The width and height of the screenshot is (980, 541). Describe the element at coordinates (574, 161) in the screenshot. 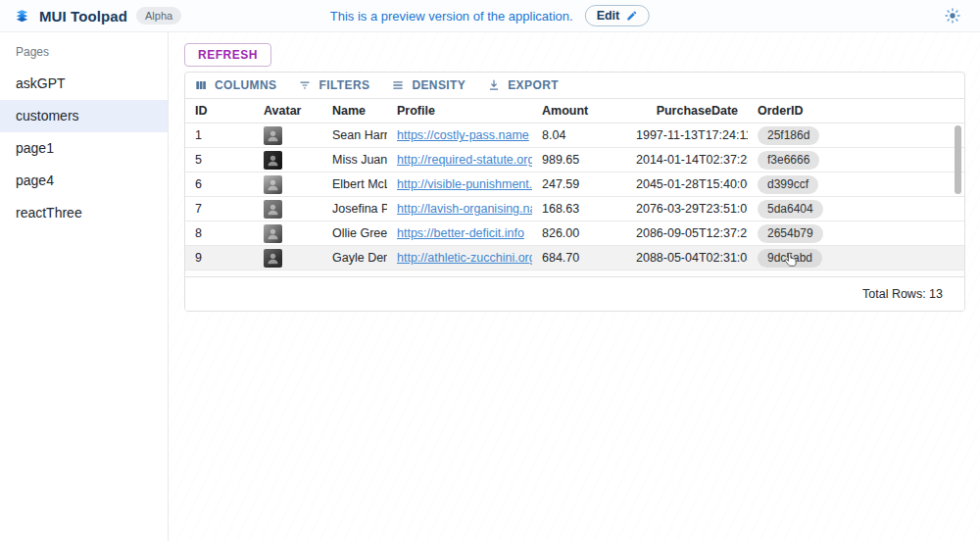

I see `table-row: 5 Miss Juan … http://required-statute.or…` at that location.